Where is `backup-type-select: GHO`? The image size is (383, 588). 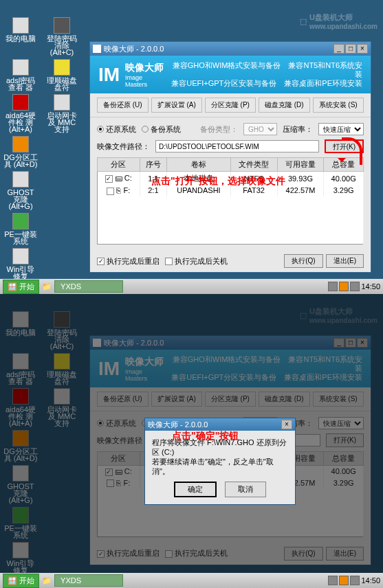 backup-type-select: GHO is located at coordinates (260, 129).